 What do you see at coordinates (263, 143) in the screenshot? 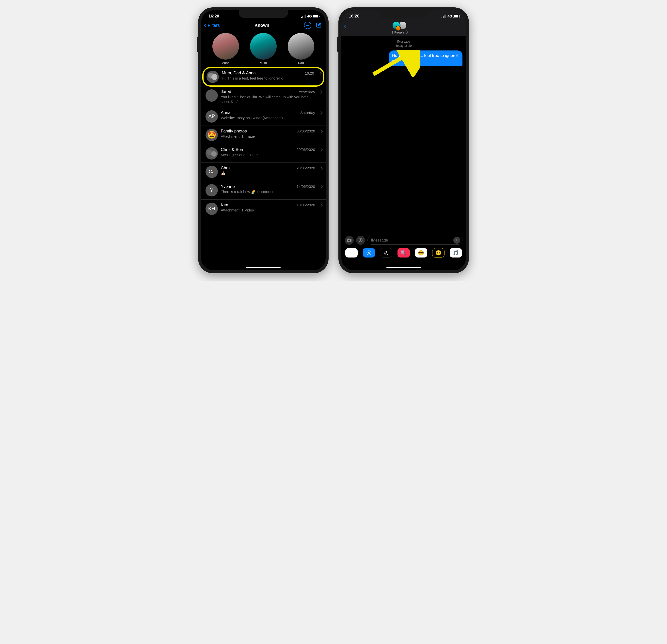
I see `conversation-list: Mum, Dad & Anna 16:20 Hi. This is a test…` at bounding box center [263, 143].